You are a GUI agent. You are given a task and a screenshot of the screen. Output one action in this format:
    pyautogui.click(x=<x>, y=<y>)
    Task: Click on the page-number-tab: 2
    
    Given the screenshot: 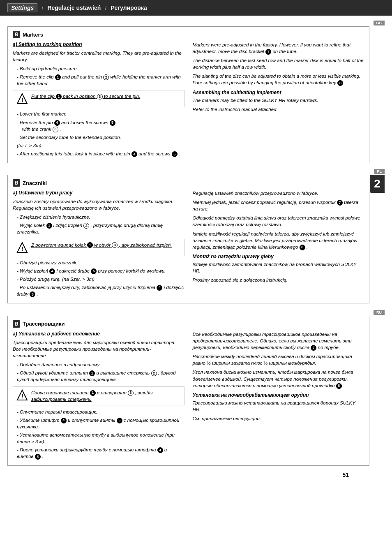 What is the action you would take?
    pyautogui.click(x=377, y=184)
    